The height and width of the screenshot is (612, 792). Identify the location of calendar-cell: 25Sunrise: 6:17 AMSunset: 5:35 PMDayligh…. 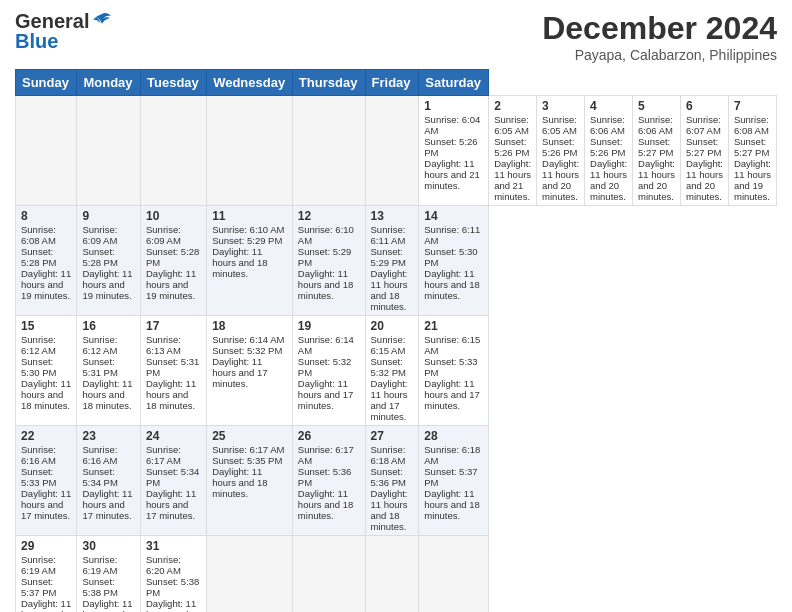
(250, 481).